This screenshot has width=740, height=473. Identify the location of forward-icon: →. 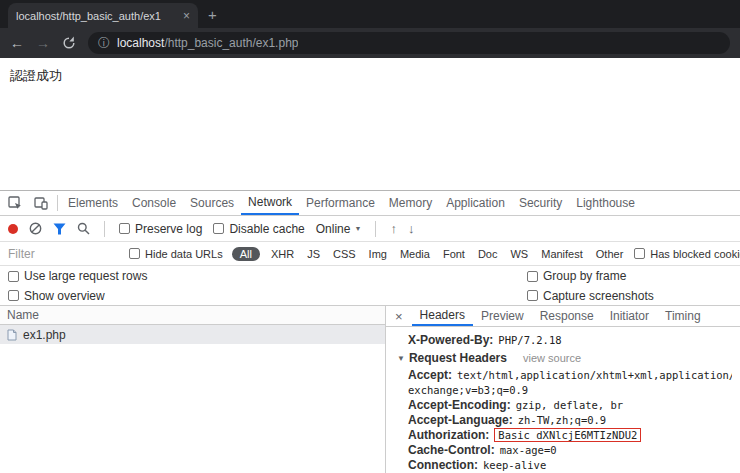
(43, 43).